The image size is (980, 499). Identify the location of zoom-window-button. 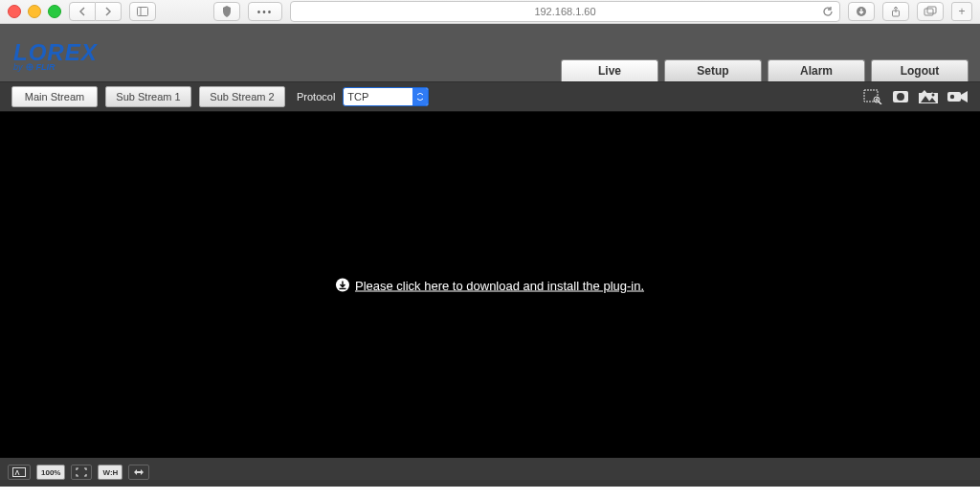
(55, 11).